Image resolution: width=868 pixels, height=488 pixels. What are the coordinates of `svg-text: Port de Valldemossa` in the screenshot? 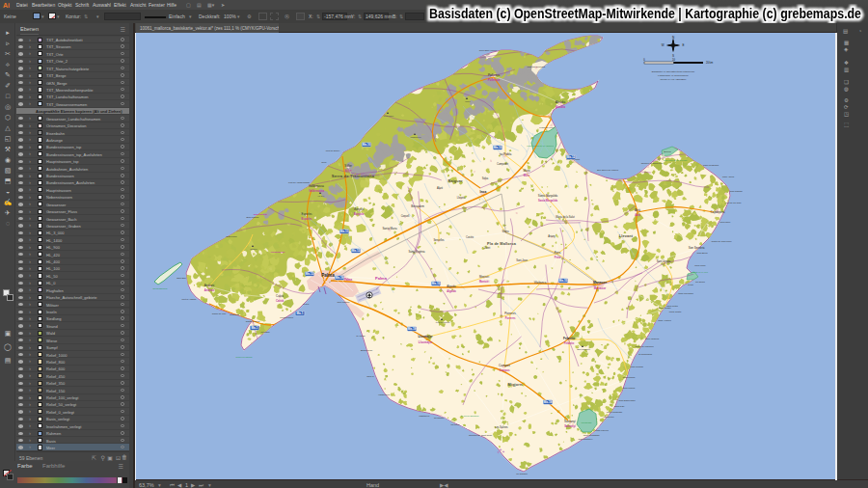 It's located at (299, 183).